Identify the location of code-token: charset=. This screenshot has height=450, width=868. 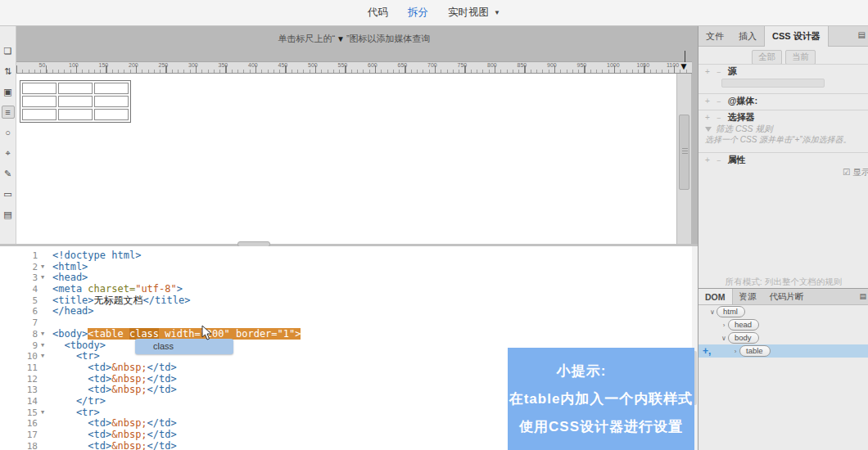
(111, 289).